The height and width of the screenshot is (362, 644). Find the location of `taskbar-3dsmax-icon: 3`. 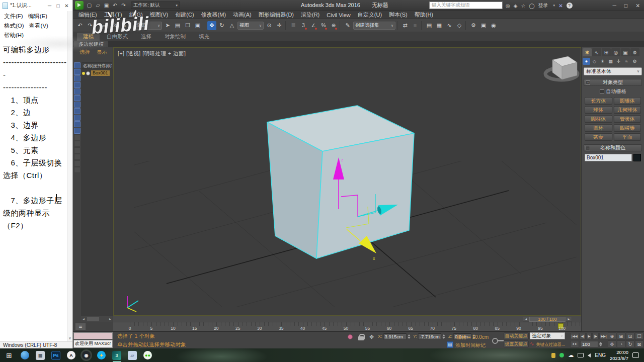

taskbar-3dsmax-icon: 3 is located at coordinates (117, 355).